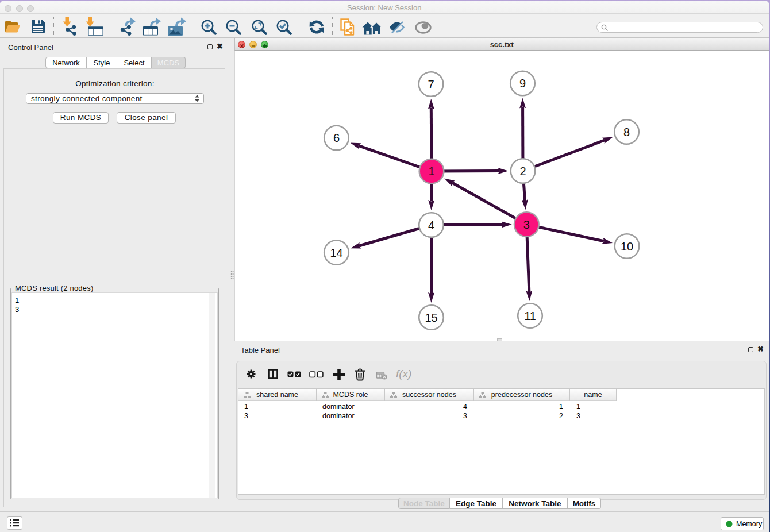 The image size is (770, 532). Describe the element at coordinates (431, 317) in the screenshot. I see `svg-text: 15` at that location.